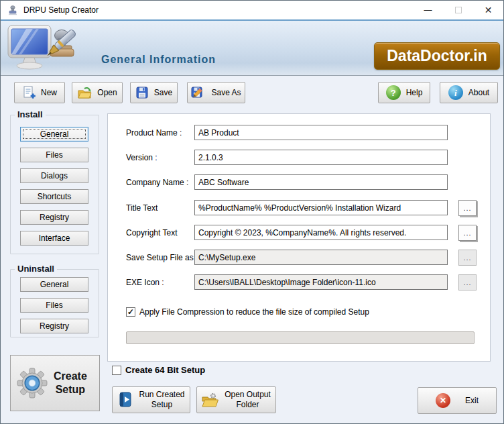  I want to click on sidebar-item-install-interface: Interface, so click(54, 238).